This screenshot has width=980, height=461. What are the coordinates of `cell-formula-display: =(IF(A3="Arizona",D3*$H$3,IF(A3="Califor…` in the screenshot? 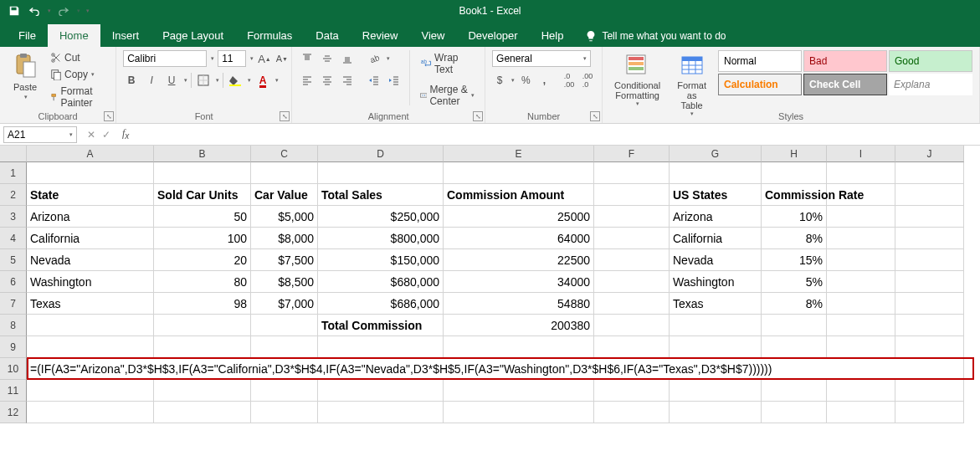 It's located at (495, 369).